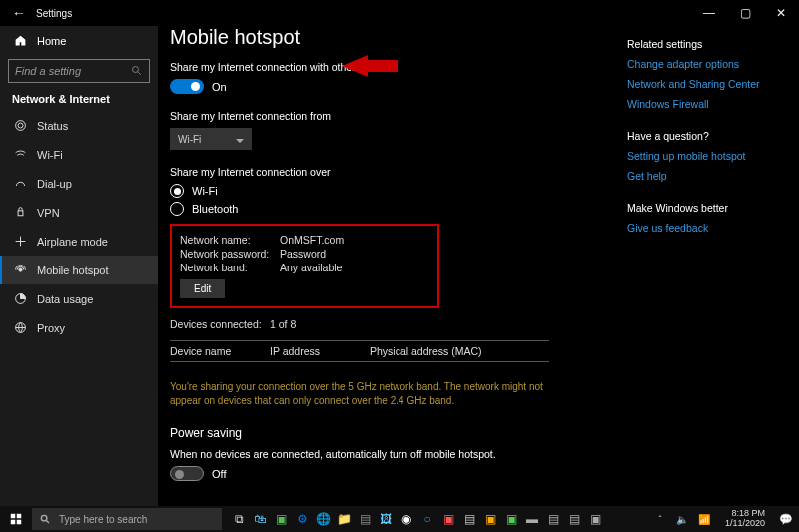 The width and height of the screenshot is (799, 532). I want to click on task-view-icon: ⧉, so click(239, 519).